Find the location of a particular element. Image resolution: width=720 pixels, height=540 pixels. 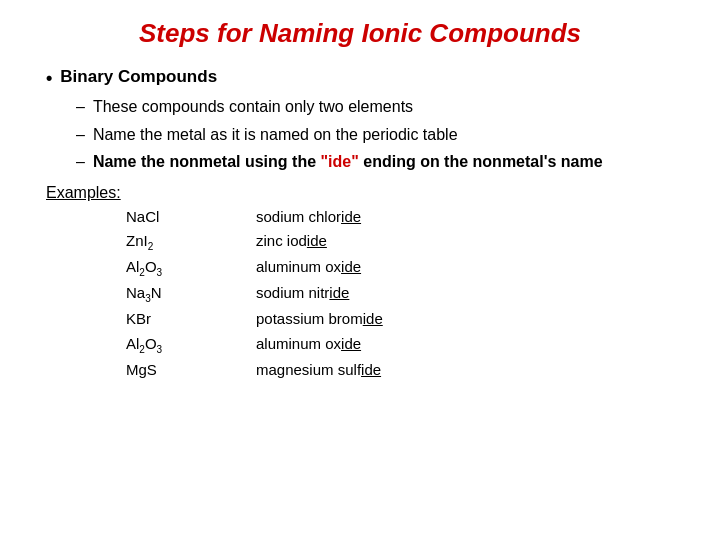

example-row-nacl: NaCl sodium chloride is located at coordinates (405, 218).